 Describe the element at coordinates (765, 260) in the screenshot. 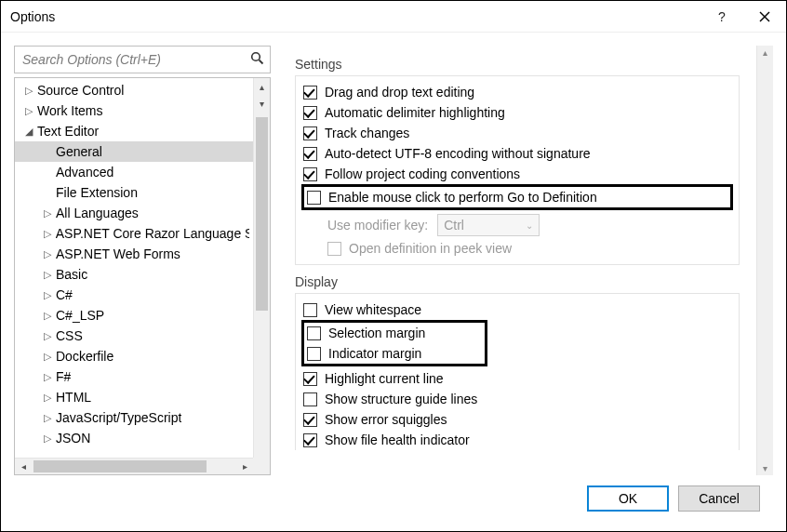

I see `panel-vertical-scrollbar: ▴ ▾` at that location.